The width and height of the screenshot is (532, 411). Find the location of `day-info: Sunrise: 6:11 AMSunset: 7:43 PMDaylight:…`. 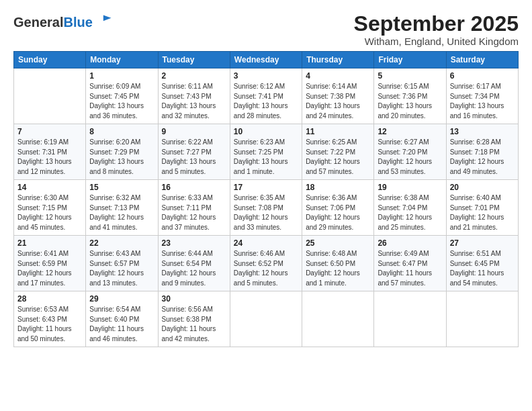

day-info: Sunrise: 6:11 AMSunset: 7:43 PMDaylight:… is located at coordinates (194, 101).